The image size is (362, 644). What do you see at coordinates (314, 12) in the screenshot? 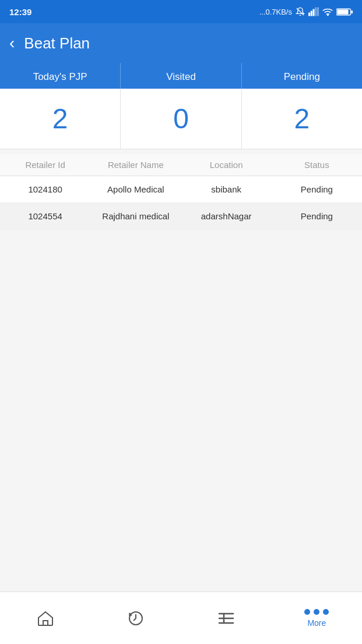
I see `signal-icon` at bounding box center [314, 12].